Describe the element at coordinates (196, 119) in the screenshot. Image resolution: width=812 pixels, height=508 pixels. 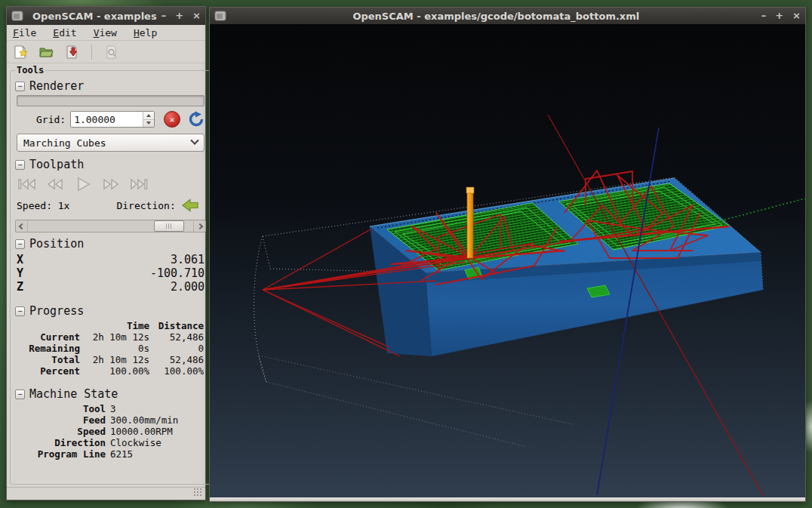
I see `refresh-icon` at that location.